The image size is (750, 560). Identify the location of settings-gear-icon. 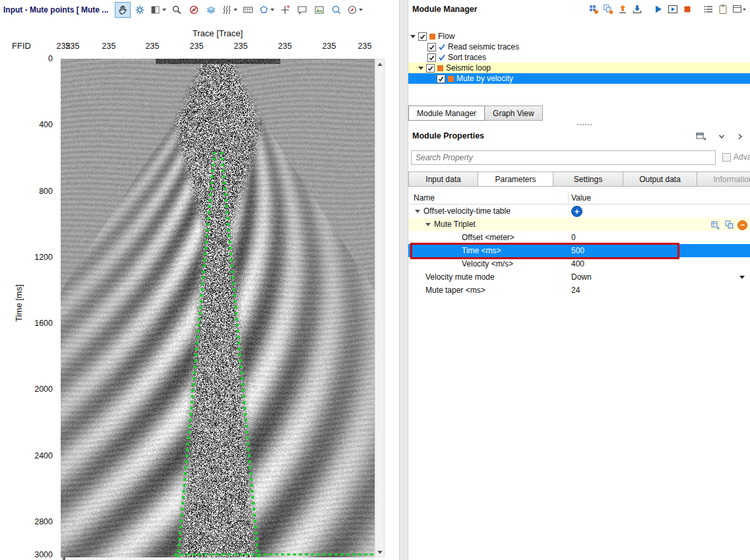
(140, 10).